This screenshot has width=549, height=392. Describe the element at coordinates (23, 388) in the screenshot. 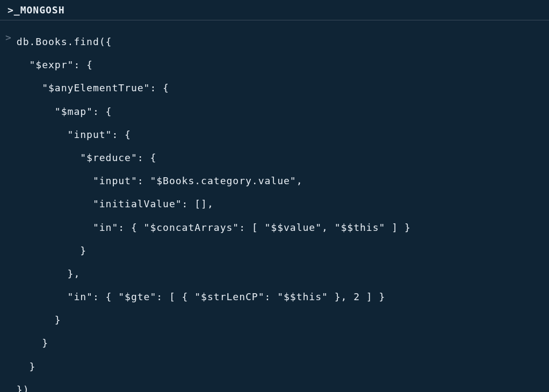

I see `code-line: })` at that location.